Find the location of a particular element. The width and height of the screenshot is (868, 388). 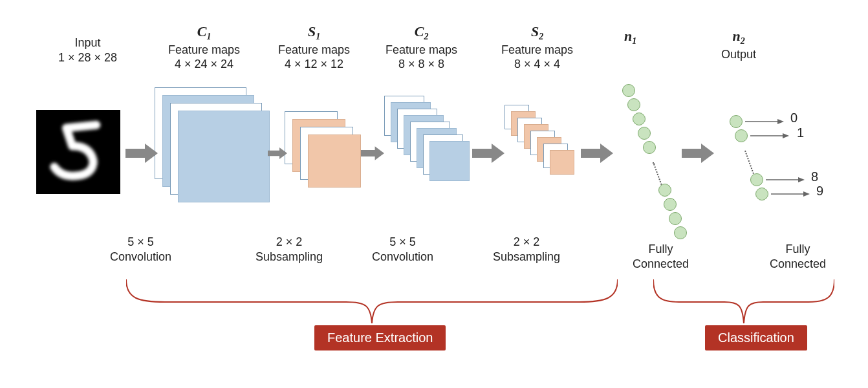

c1-desc: Feature maps is located at coordinates (204, 50).